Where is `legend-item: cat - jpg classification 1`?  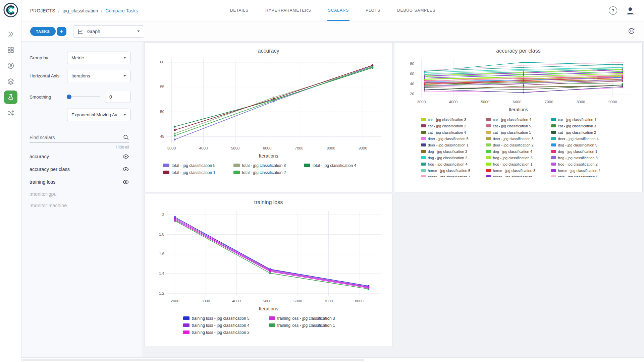
legend-item: cat - jpg classification 1 is located at coordinates (519, 132).